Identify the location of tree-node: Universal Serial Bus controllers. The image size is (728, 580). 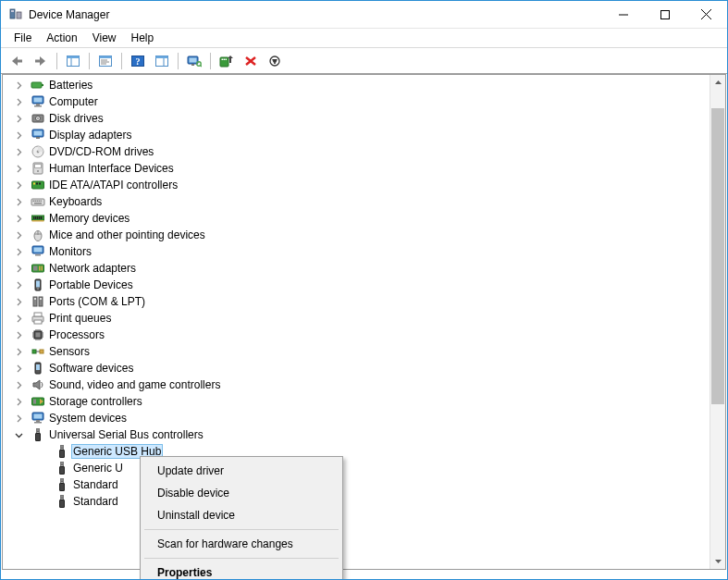
(357, 435).